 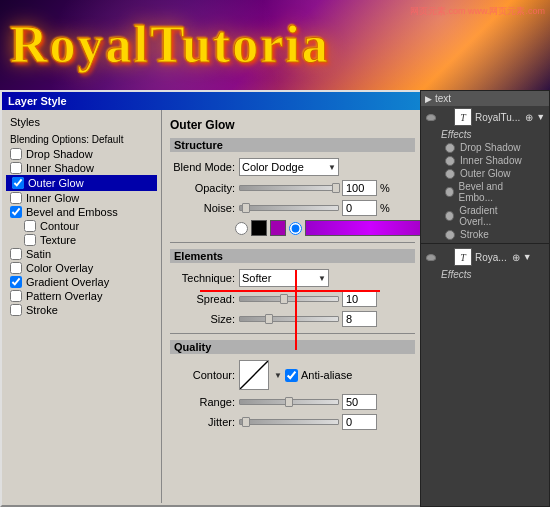 I want to click on bevel-emboss-label: Bevel and Emboss, so click(x=72, y=212).